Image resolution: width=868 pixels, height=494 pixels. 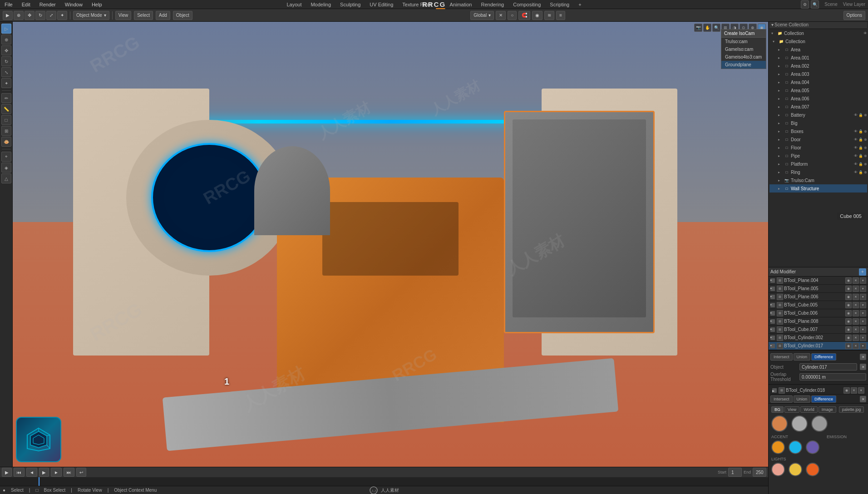 I want to click on mod-op1-1: ◉, so click(x=848, y=289).